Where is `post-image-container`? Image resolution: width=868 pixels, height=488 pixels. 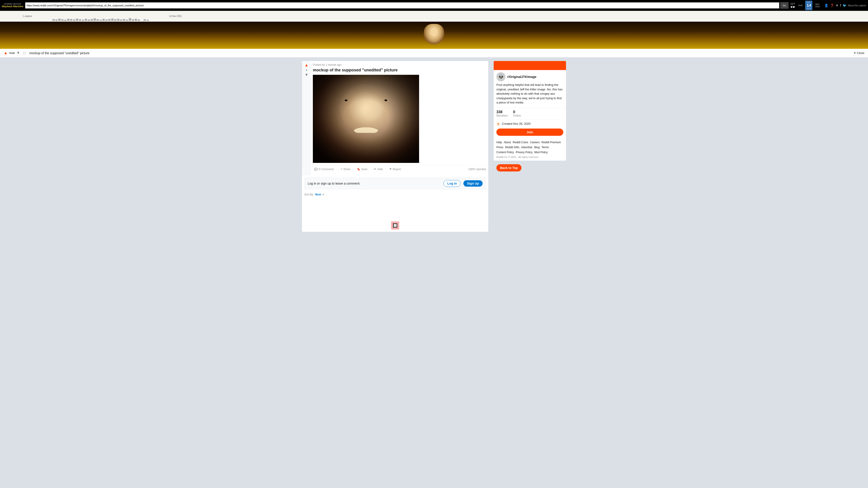 post-image-container is located at coordinates (366, 119).